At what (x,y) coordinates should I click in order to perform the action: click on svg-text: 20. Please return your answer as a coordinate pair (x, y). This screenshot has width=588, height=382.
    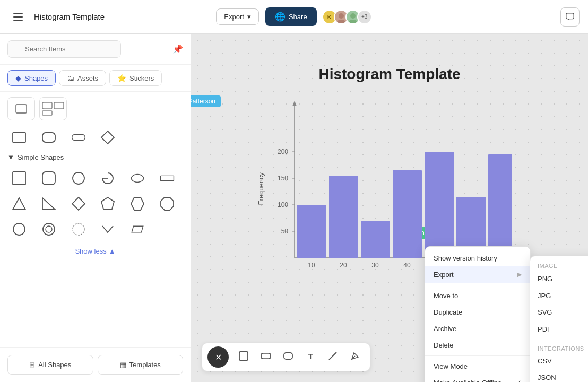
    Looking at the image, I should click on (343, 265).